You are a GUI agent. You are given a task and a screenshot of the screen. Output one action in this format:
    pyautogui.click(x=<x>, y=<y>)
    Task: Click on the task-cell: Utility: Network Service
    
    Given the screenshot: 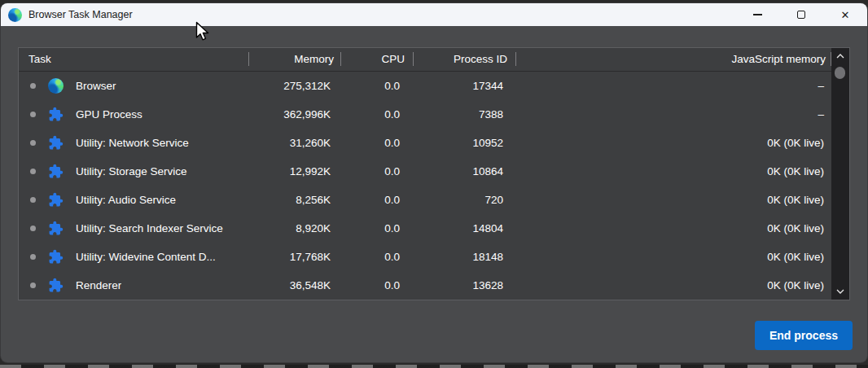 What is the action you would take?
    pyautogui.click(x=134, y=143)
    